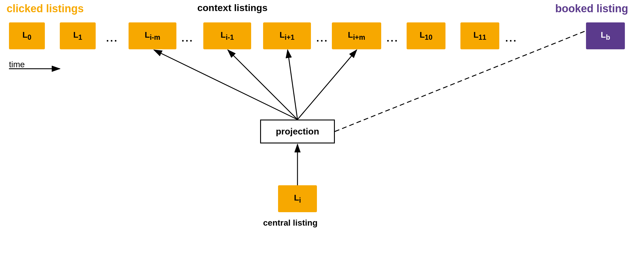  I want to click on listing-Li: Li, so click(297, 199).